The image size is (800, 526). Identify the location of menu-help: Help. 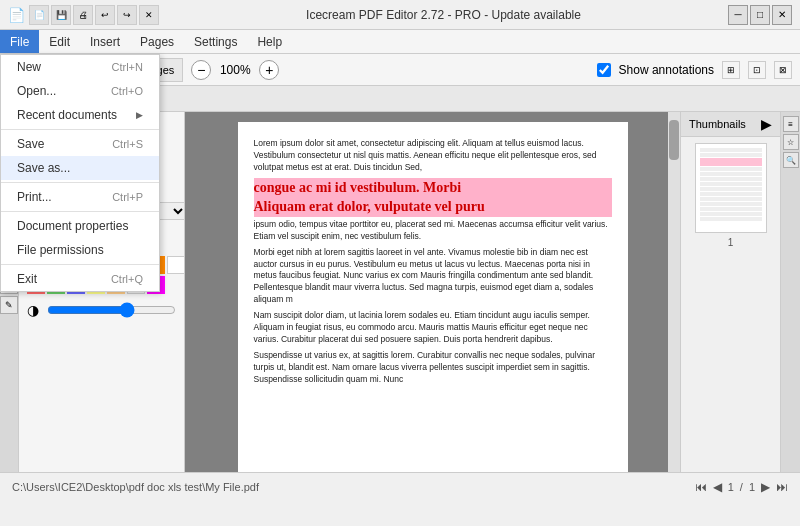
(270, 42).